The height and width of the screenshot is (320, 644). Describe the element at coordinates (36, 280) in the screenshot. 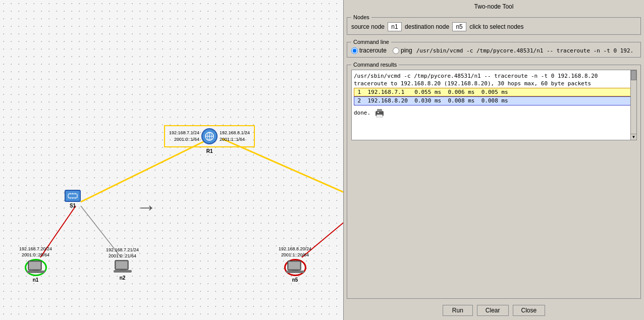

I see `n1-label: n1` at that location.